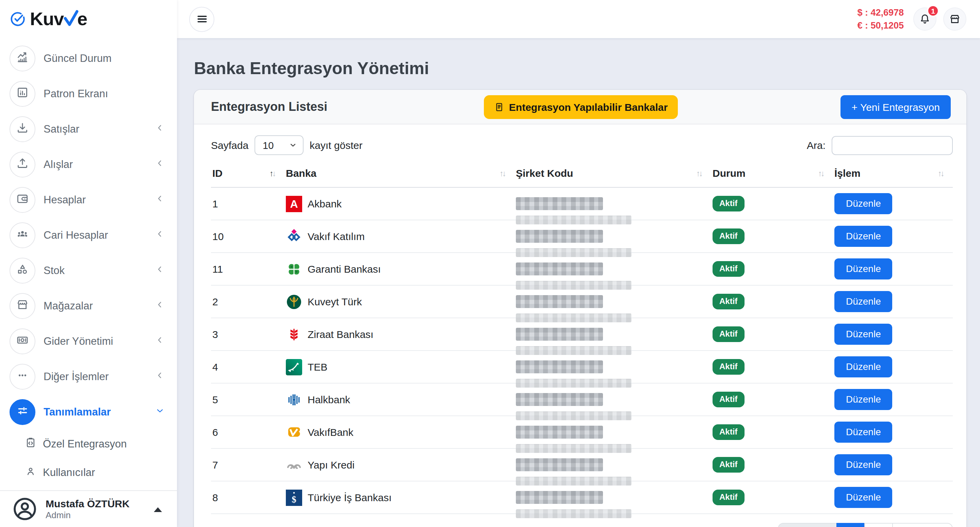  What do you see at coordinates (88, 306) in the screenshot?
I see `sidebar-item-ma-azalar: Mağazalar` at bounding box center [88, 306].